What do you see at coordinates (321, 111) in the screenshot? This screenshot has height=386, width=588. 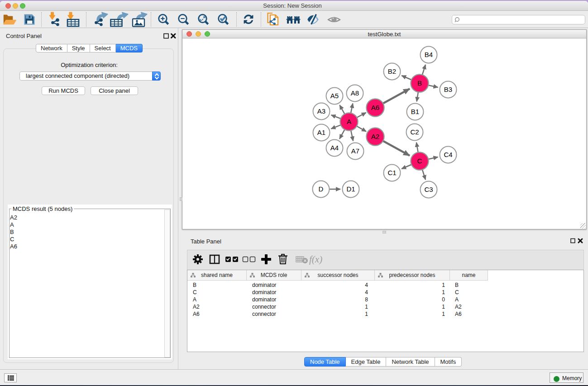 I see `svg-text: A3` at bounding box center [321, 111].